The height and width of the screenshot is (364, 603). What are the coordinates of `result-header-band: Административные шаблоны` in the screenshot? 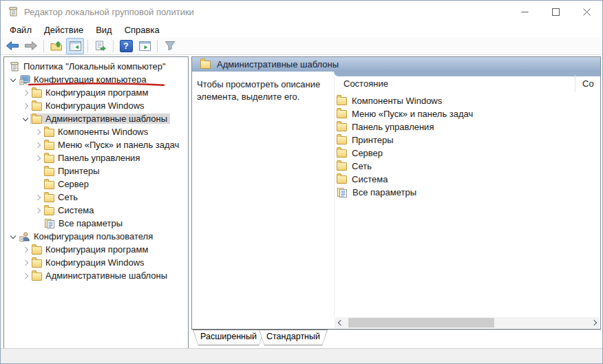 It's located at (396, 65).